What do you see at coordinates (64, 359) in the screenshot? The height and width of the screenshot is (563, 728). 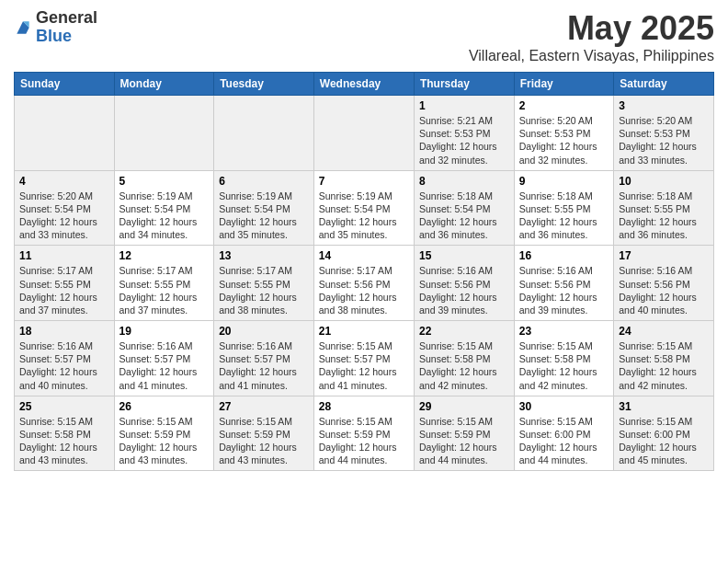 I see `day-cell-18: 18Sunrise: 5:16 AM Sunset: 5:57 PM Dayli…` at bounding box center [64, 359].